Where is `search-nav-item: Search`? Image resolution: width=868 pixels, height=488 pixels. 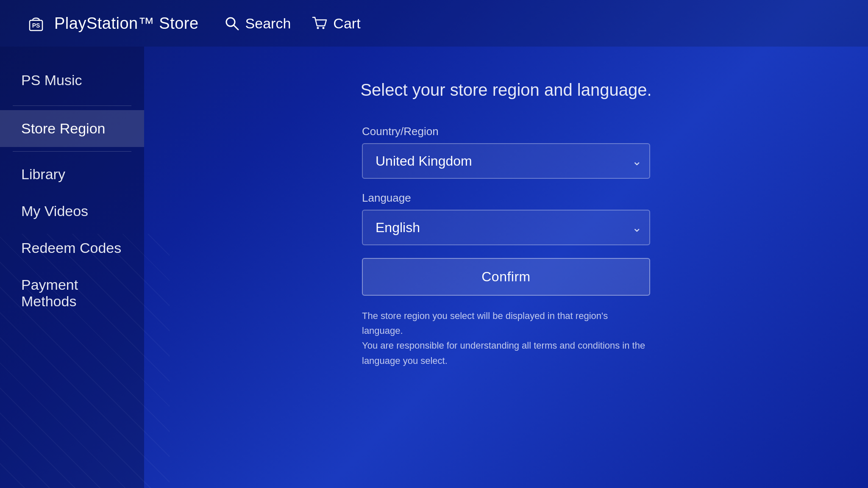 search-nav-item: Search is located at coordinates (258, 24).